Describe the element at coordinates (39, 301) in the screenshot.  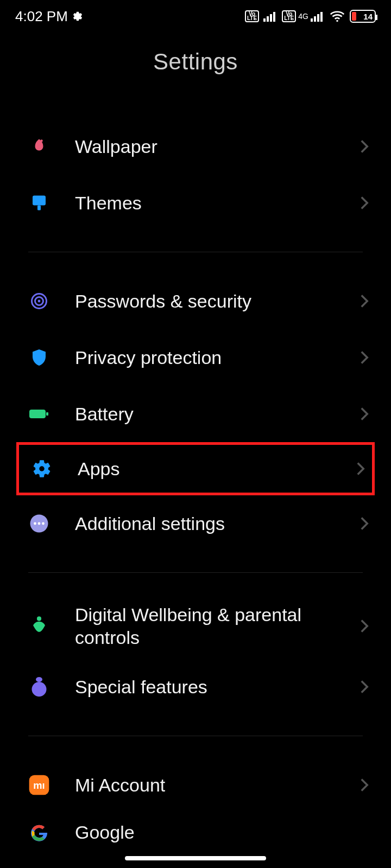
I see `fingerprint-icon` at that location.